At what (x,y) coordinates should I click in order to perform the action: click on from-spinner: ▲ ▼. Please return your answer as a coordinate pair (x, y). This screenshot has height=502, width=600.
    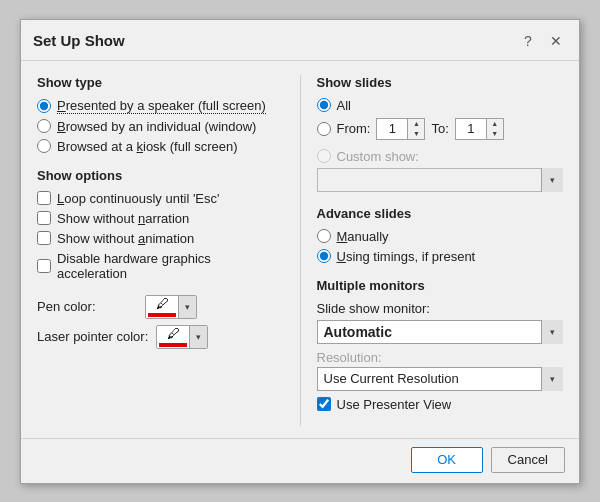
    Looking at the image, I should click on (400, 129).